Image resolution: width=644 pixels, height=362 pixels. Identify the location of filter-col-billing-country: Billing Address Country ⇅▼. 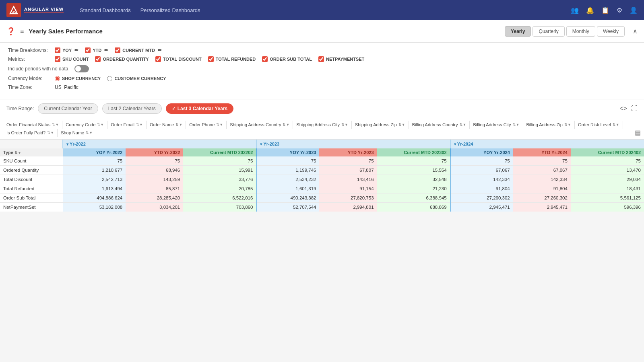
(440, 125).